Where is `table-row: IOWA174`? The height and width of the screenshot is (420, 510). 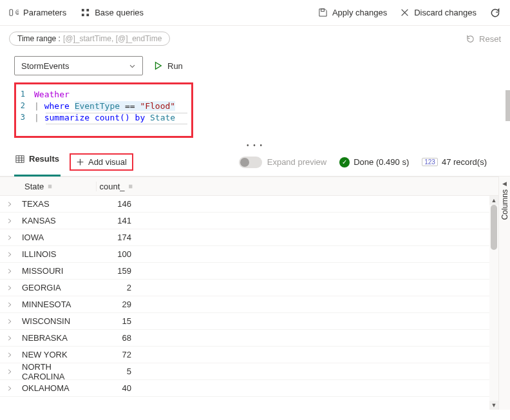
table-row: IOWA174 is located at coordinates (255, 238).